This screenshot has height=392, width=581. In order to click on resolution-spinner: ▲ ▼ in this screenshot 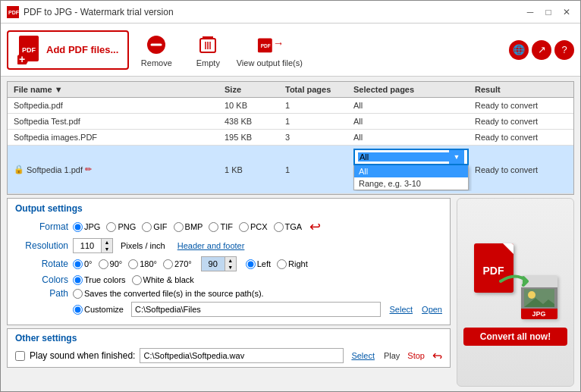, I will do `click(93, 246)`.